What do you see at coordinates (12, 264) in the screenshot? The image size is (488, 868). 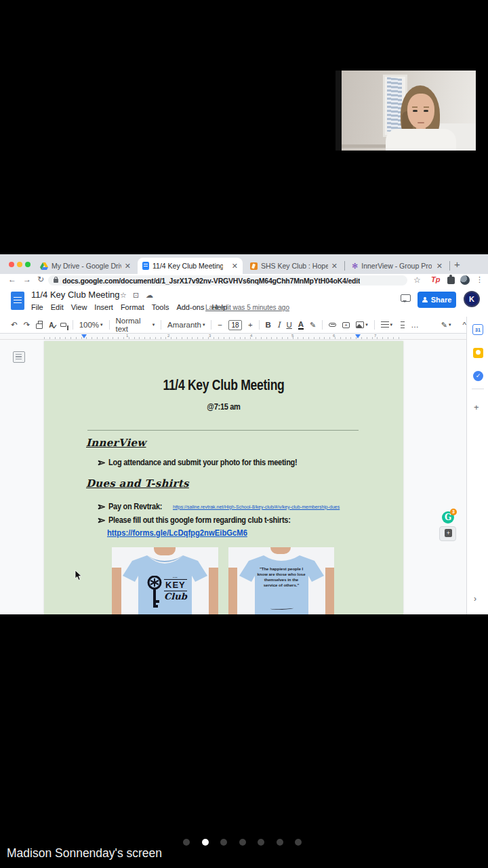 I see `mac-close-button` at bounding box center [12, 264].